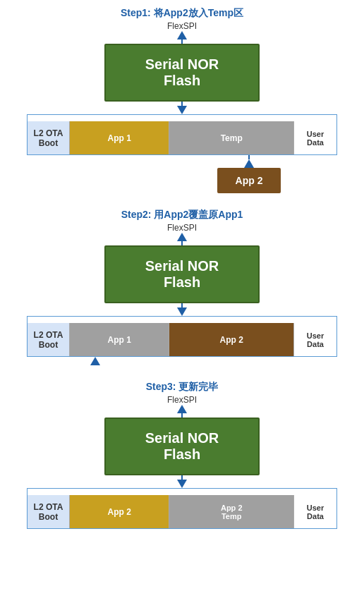 The image size is (364, 591). I want to click on step2-flash-box: Serial NOR Flash, so click(182, 274).